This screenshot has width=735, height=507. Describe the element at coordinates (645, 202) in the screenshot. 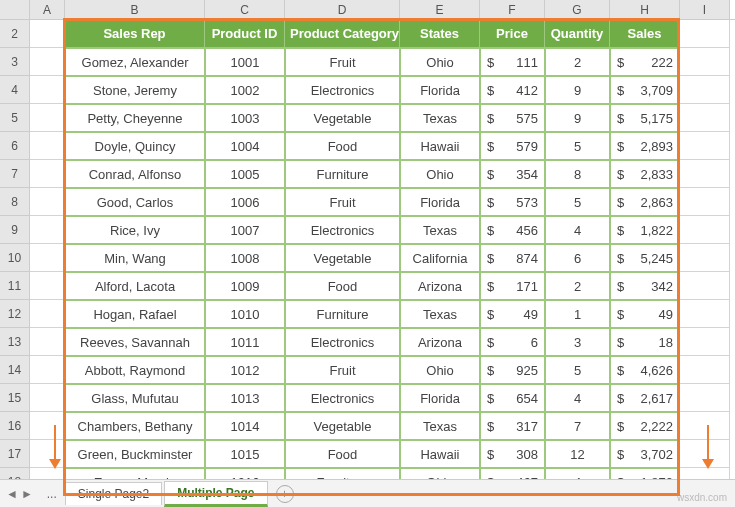

I see `cell-sales: $2,863` at that location.